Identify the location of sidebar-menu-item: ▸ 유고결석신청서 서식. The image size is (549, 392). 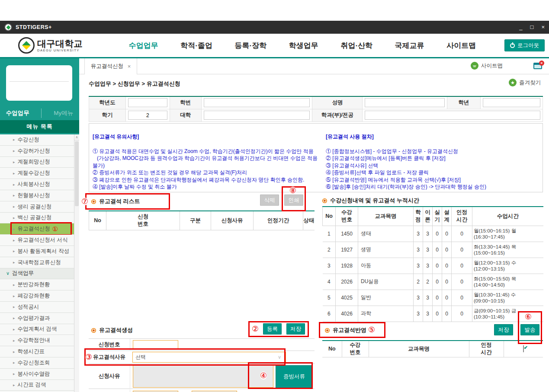
(37, 240).